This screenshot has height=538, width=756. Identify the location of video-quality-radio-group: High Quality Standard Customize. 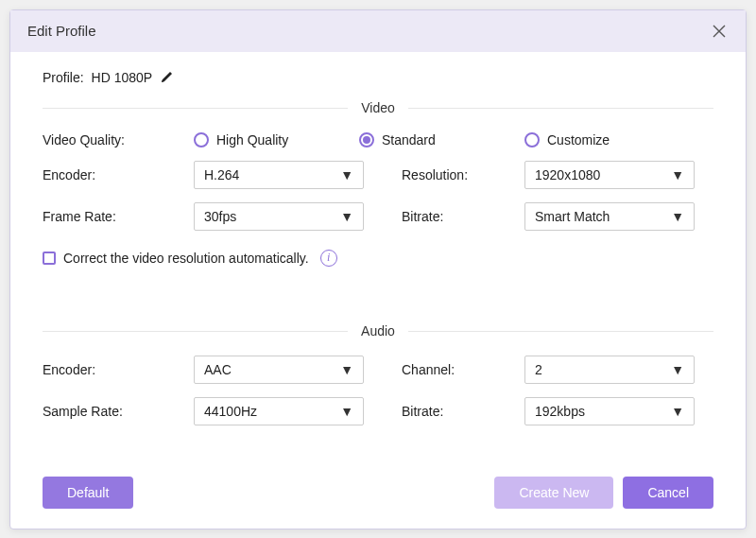
(454, 140).